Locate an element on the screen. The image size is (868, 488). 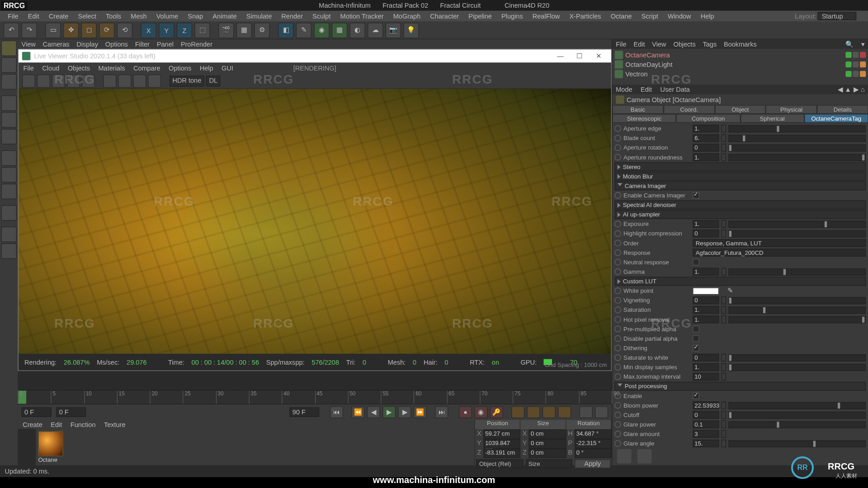
lv-menu-gui: GUI is located at coordinates (227, 68).